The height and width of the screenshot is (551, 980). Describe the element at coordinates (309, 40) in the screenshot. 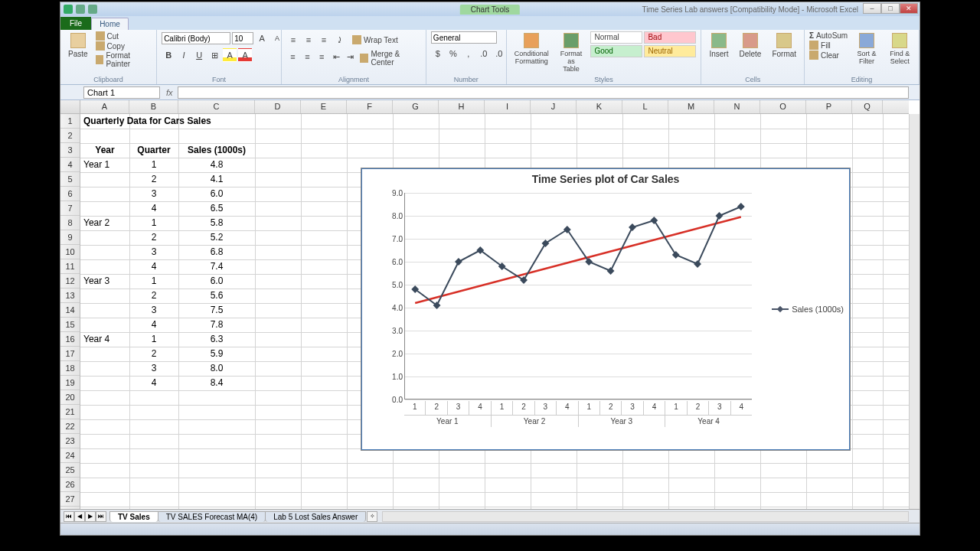

I see `align-middle-button: ≡` at that location.